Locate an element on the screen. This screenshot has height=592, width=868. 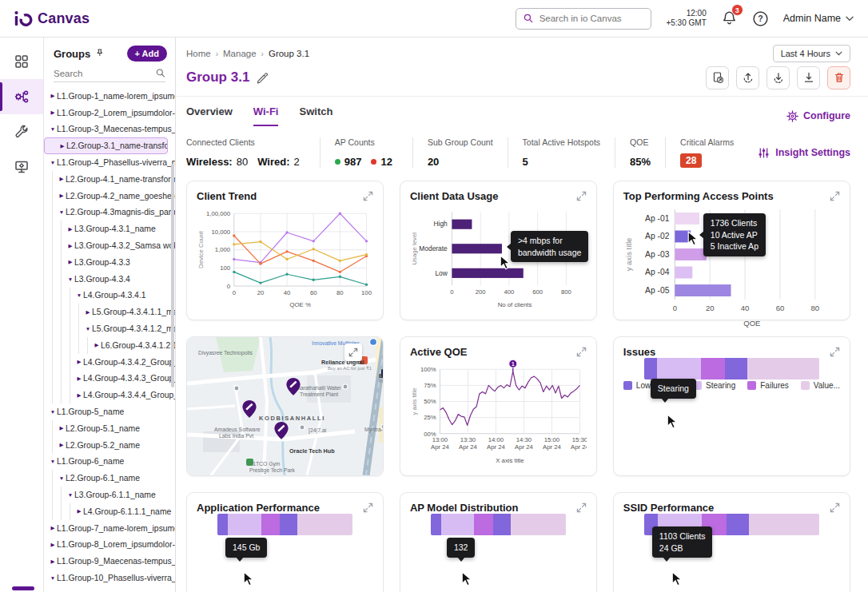
upload-button is located at coordinates (748, 78).